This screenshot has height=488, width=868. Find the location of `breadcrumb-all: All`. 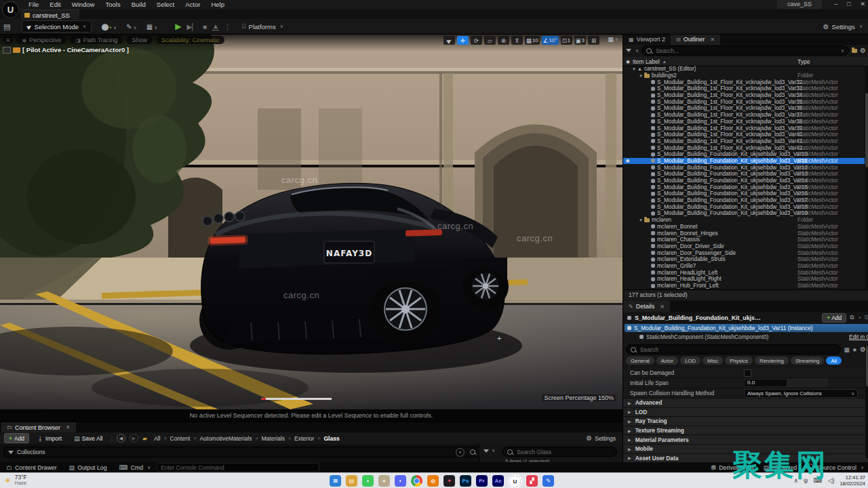

breadcrumb-all: All is located at coordinates (157, 439).